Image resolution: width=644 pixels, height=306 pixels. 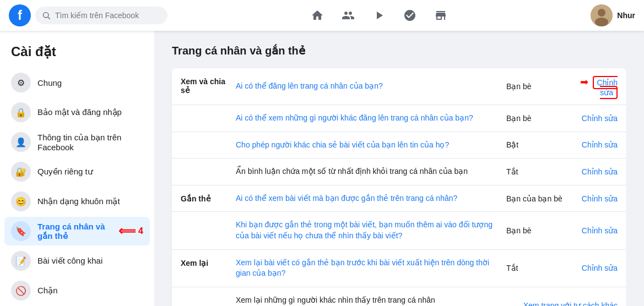 I want to click on settings-row: Cho phép người khác chia sẻ bài viết của…, so click(x=399, y=145).